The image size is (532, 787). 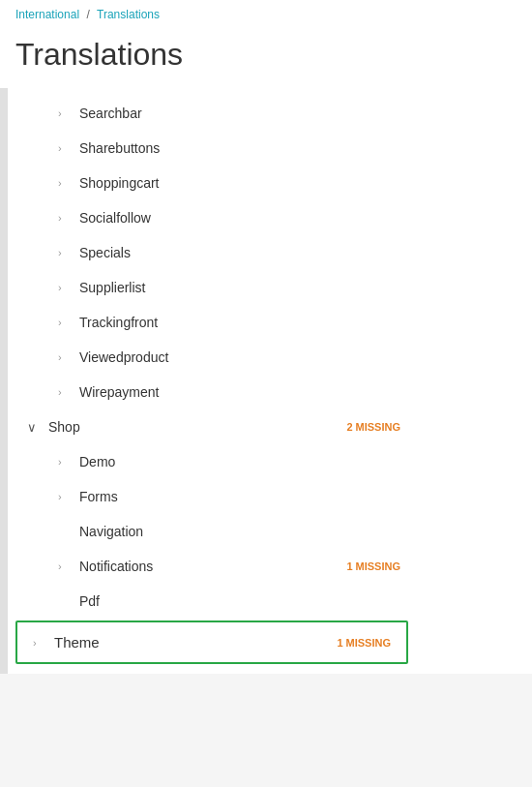 I want to click on item-label: Sharebuttons, so click(x=120, y=148).